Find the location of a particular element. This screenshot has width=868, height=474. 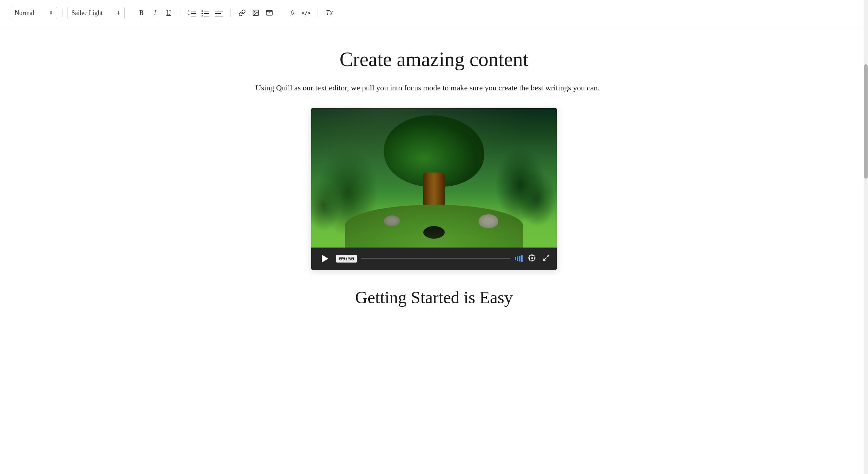

video-progress-bar is located at coordinates (436, 259).